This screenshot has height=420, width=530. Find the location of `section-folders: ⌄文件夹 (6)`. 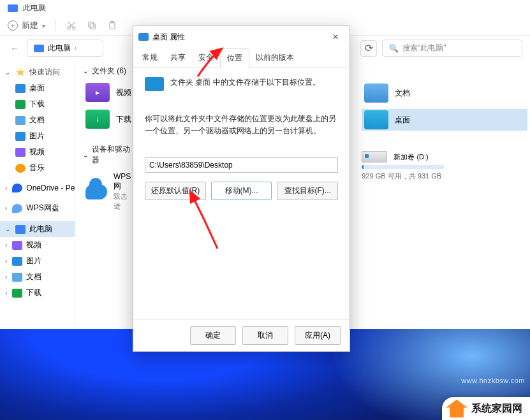

section-folders: ⌄文件夹 (6) is located at coordinates (110, 71).